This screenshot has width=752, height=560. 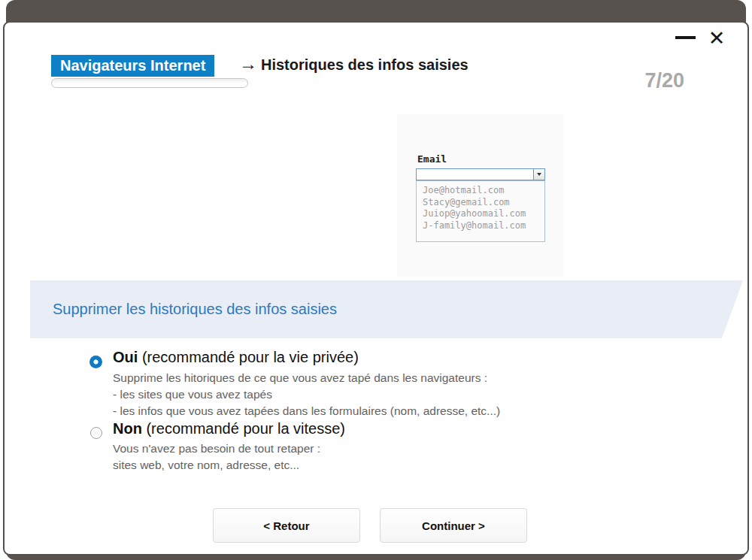 What do you see at coordinates (387, 310) in the screenshot?
I see `section-banner: Supprimer les historiques des infos sais…` at bounding box center [387, 310].